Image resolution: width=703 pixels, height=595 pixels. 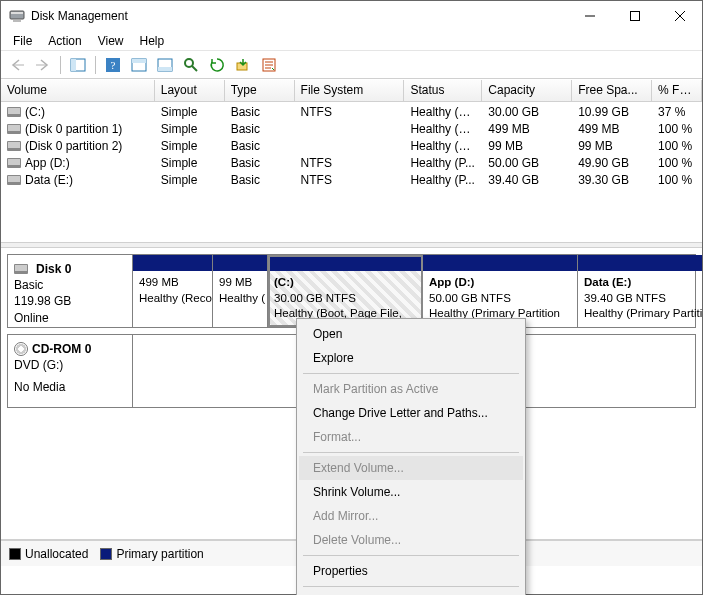 I want to click on col-volume: Volume, so click(x=78, y=90).